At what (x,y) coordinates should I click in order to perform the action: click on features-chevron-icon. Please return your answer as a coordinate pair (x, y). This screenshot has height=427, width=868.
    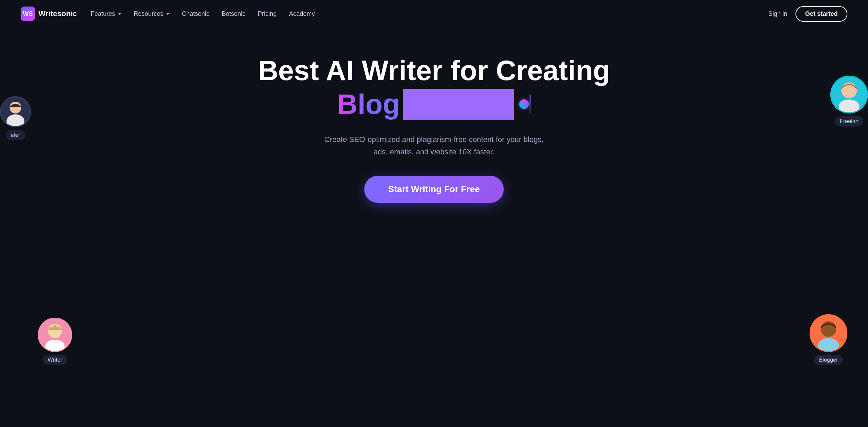
    Looking at the image, I should click on (120, 14).